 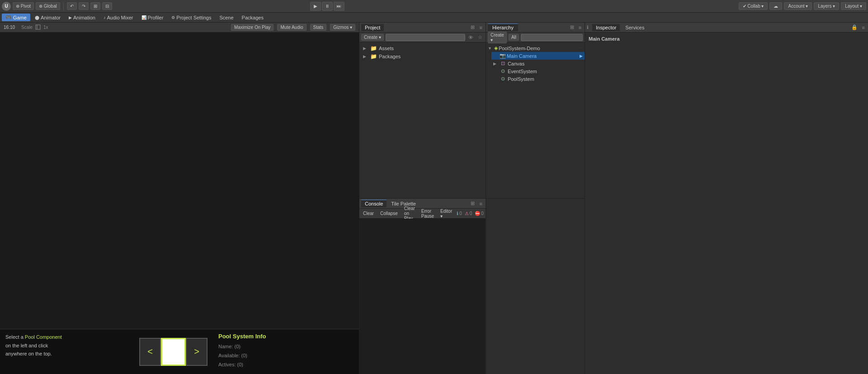 I want to click on console-content, so click(x=422, y=296).